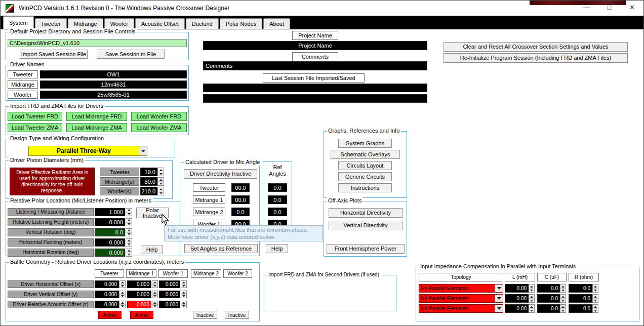 The height and width of the screenshot is (326, 644). Describe the element at coordinates (97, 116) in the screenshot. I see `load-midrange-frd-button: Load Midrange FRD` at that location.